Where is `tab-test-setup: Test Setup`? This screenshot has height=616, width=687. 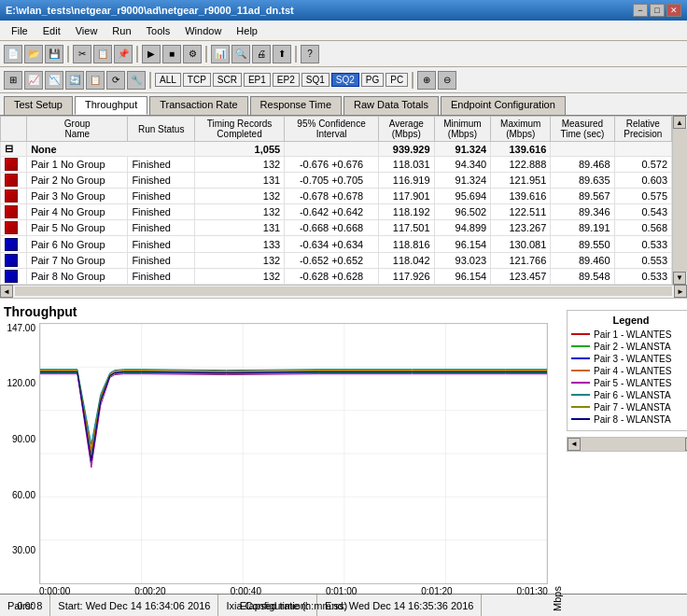 tab-test-setup: Test Setup is located at coordinates (38, 105).